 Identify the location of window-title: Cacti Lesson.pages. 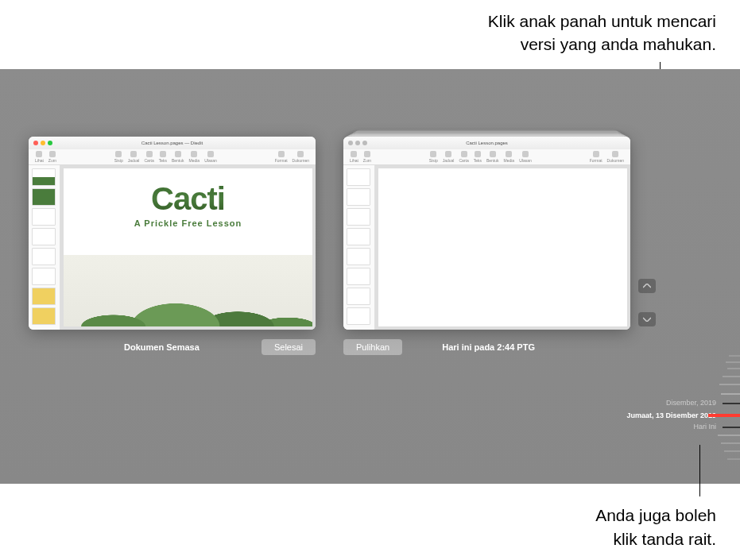
(486, 143).